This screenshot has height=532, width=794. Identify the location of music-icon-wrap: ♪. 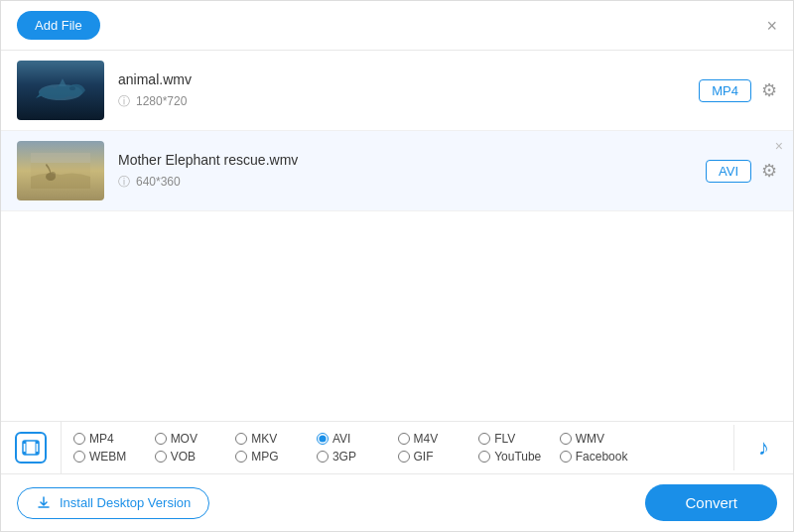
(763, 448).